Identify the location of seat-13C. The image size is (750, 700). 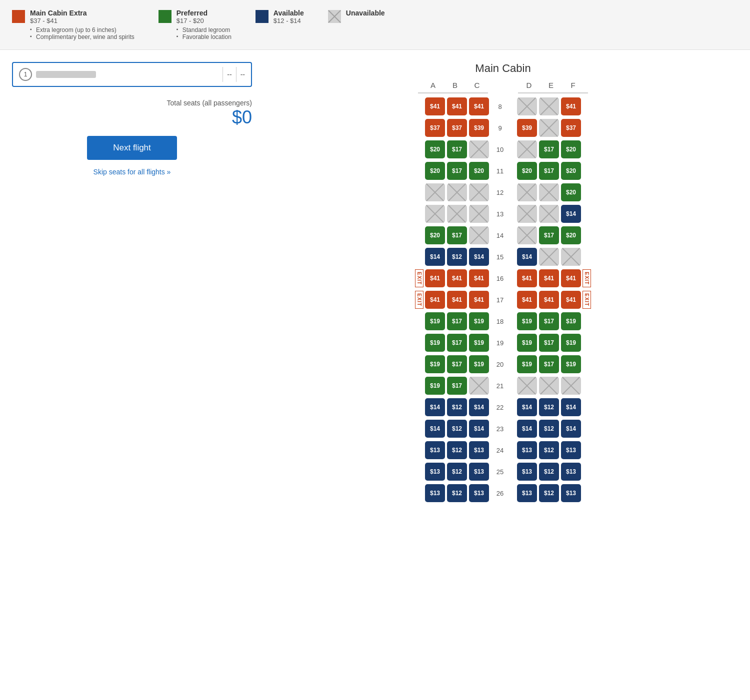
(479, 214).